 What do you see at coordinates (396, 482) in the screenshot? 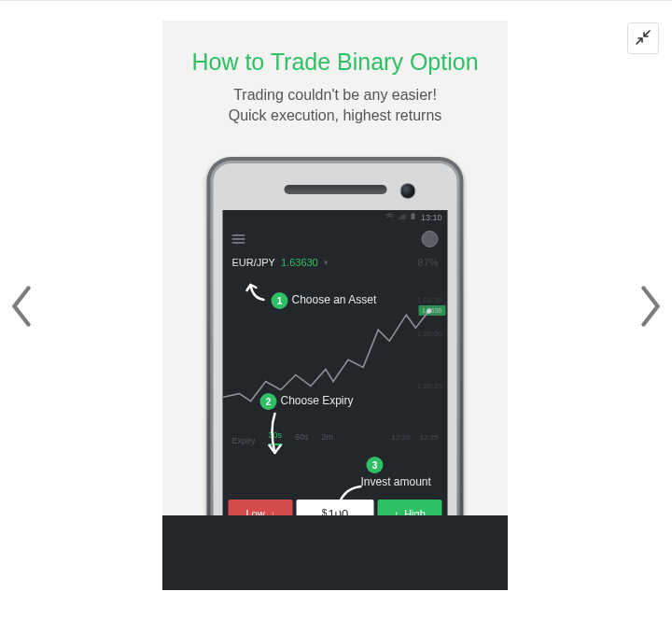
I see `tutorial-text-3: Invest amount` at bounding box center [396, 482].